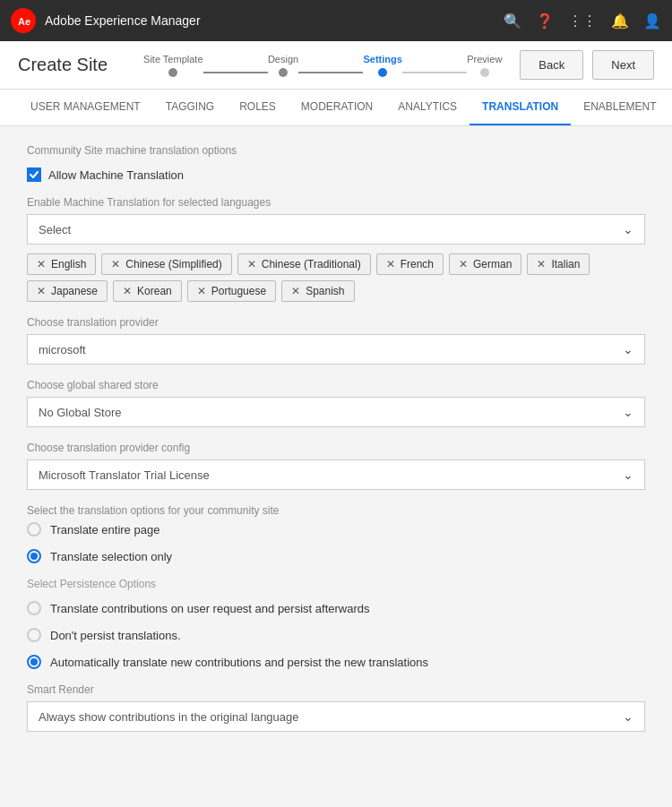 The image size is (672, 807). Describe the element at coordinates (34, 529) in the screenshot. I see `radio-entire-page` at that location.